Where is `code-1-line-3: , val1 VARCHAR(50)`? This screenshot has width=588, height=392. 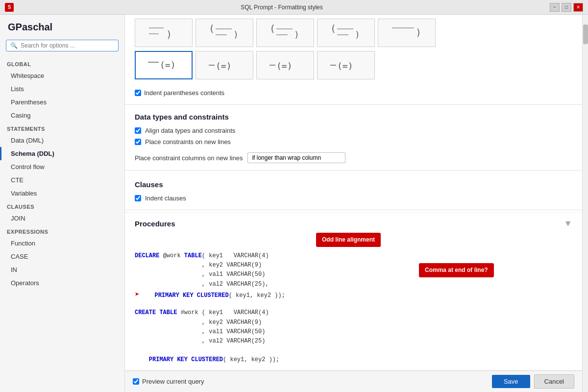
code-1-line-3: , val1 VARCHAR(50) is located at coordinates (354, 274).